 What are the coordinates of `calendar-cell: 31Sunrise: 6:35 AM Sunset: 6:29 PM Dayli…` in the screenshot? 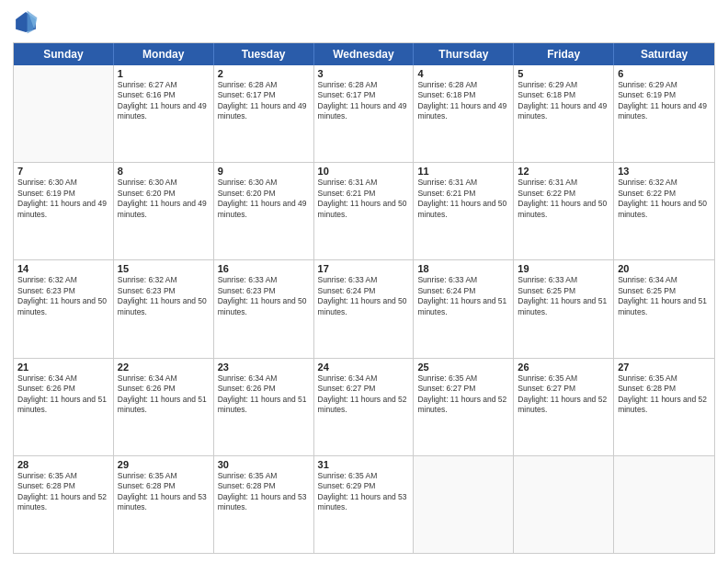 It's located at (364, 504).